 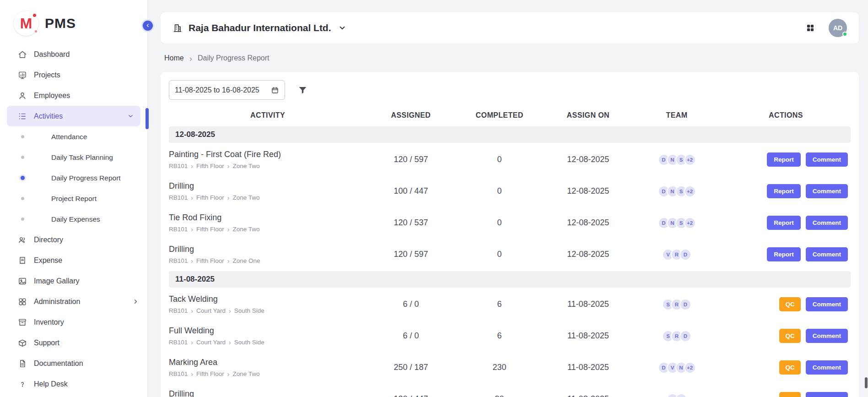 What do you see at coordinates (265, 155) in the screenshot?
I see `activity-title: Painting - First Coat (Fire Red)` at bounding box center [265, 155].